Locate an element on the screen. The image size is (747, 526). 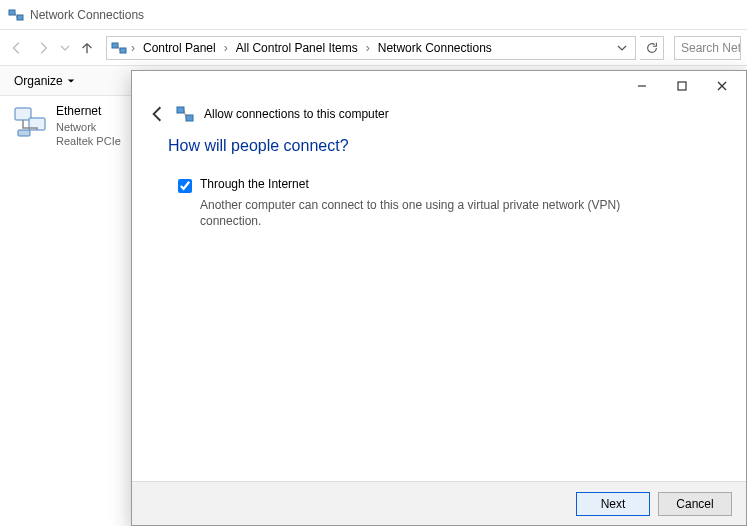
breadcrumb-item: Control Panel is located at coordinates (180, 48).